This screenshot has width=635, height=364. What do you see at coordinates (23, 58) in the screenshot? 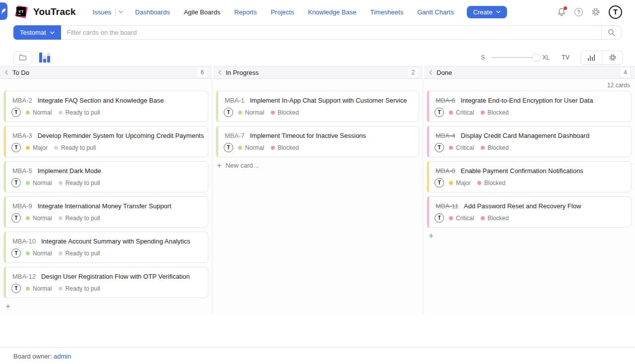
I see `sprints-folder-button` at bounding box center [23, 58].